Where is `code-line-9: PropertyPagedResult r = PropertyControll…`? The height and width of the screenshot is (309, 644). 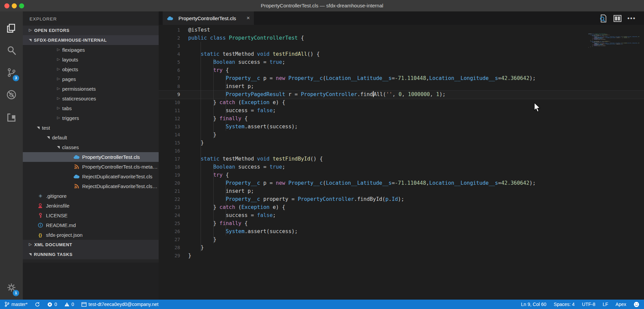
code-line-9: PropertyPagedResult r = PropertyControll… is located at coordinates (416, 94).